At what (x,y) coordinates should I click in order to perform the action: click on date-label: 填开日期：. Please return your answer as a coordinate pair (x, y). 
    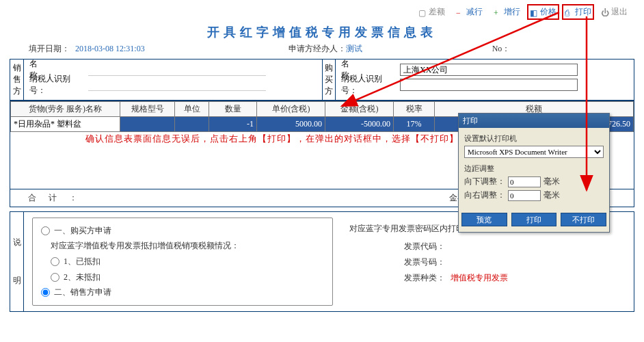
    Looking at the image, I should click on (49, 49).